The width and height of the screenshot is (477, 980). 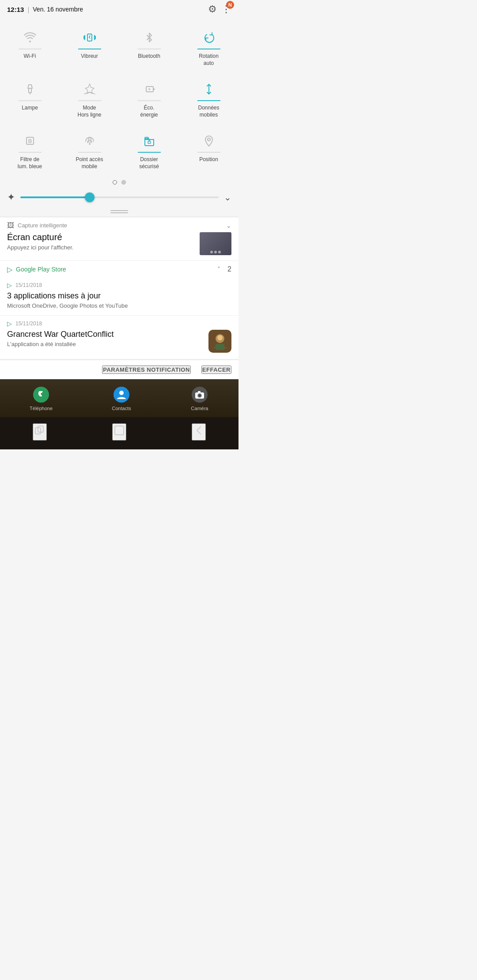 I want to click on phone-icon, so click(x=41, y=395).